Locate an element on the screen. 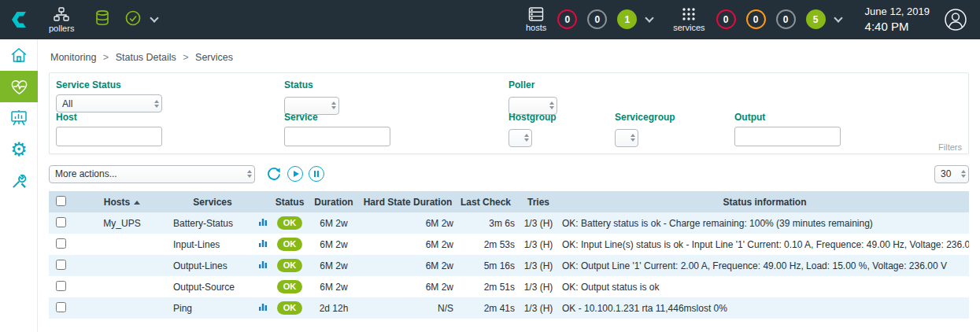  status-information-cell: OK - 10.100.1.231 rta 11,446mslost 0% is located at coordinates (765, 308).